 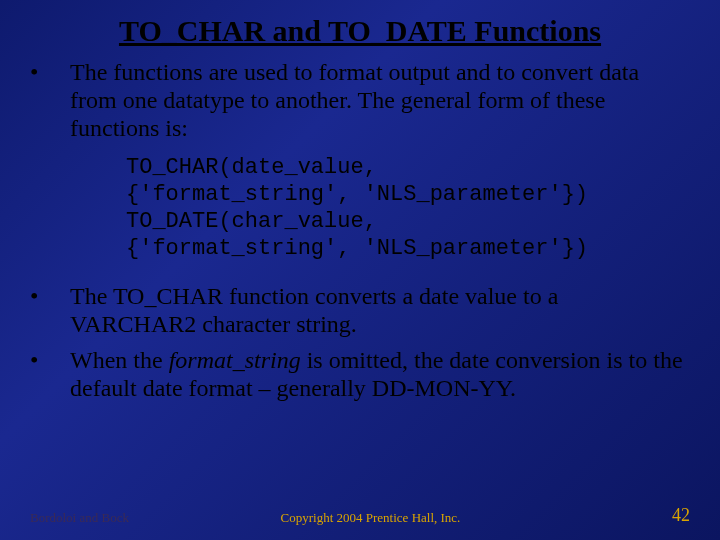 I want to click on text-span: When the, so click(x=120, y=360).